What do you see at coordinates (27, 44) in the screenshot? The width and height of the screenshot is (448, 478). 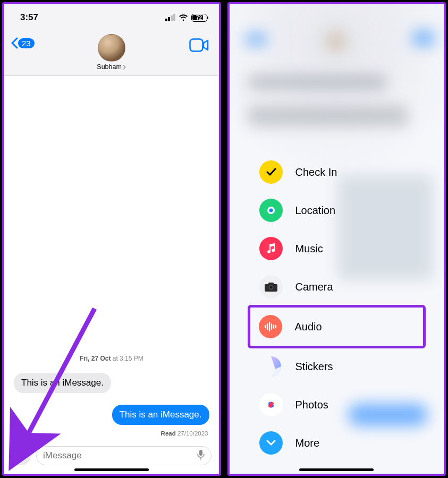 I see `unread-count-badge: 23` at bounding box center [27, 44].